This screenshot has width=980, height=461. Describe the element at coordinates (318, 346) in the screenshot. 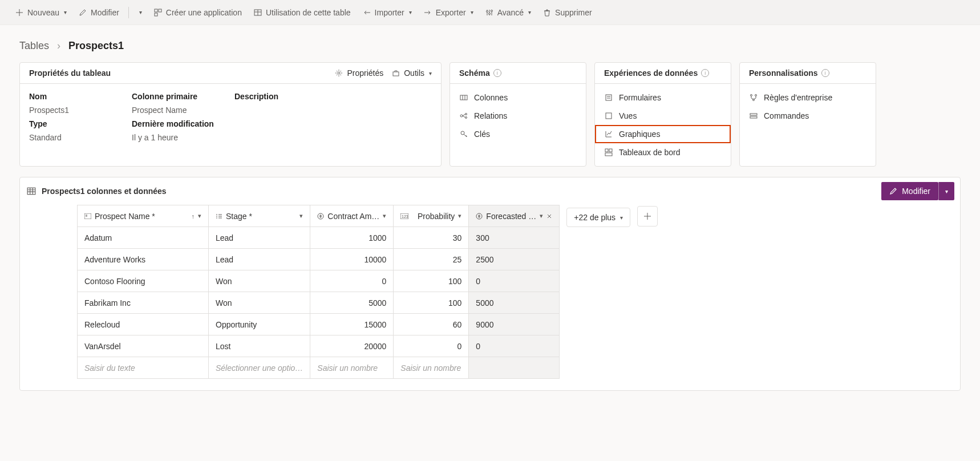

I see `table-row: VanArsdelLost2000000` at that location.